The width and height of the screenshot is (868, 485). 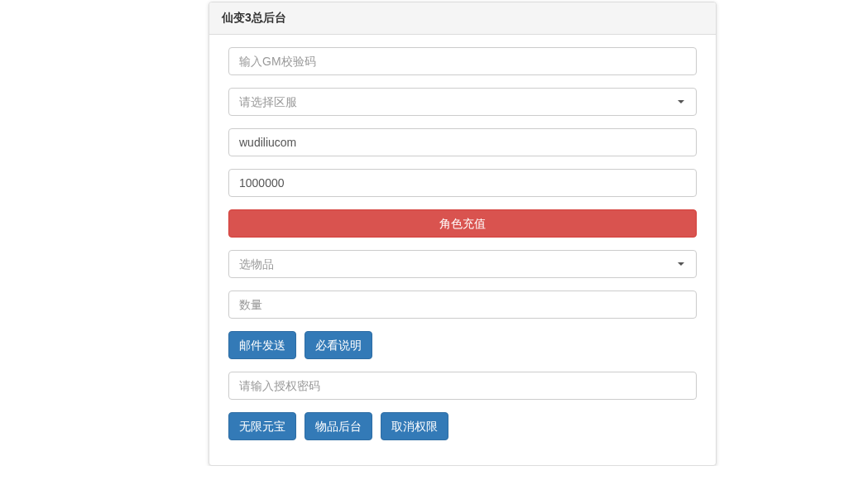 What do you see at coordinates (338, 426) in the screenshot?
I see `item-backend-button: 物品后台` at bounding box center [338, 426].